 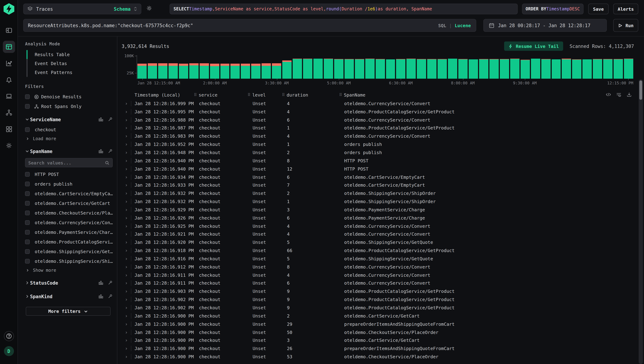 I want to click on table-row: ›Jan 28 12:28:16.933 PMcheckoutUnset7ote…, so click(x=379, y=185).